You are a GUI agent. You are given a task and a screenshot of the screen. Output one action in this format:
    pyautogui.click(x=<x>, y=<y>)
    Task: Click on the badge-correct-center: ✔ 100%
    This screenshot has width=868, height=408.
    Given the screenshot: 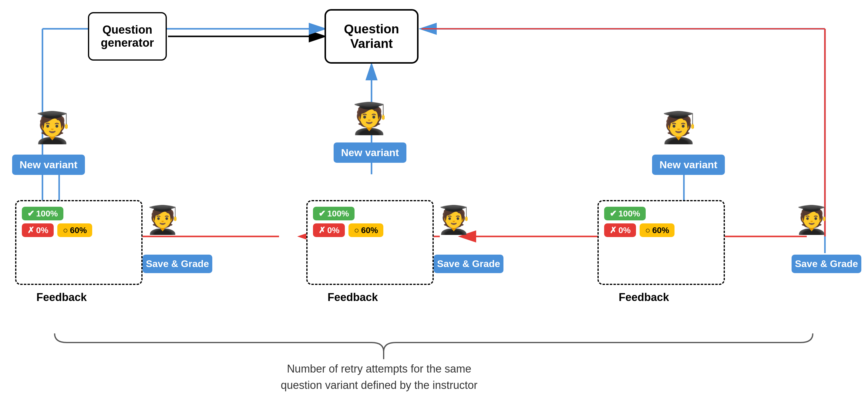 What is the action you would take?
    pyautogui.click(x=334, y=214)
    